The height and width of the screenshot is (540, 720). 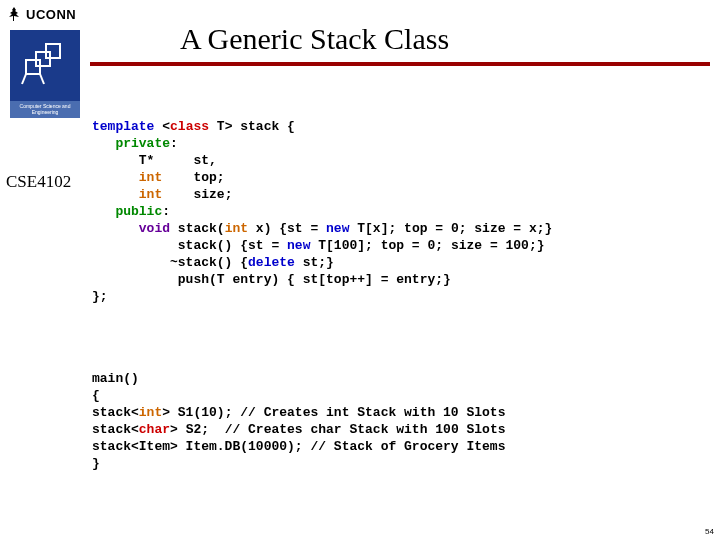 I want to click on dept-logo-label: Computer Science and Engineering, so click(x=45, y=109).